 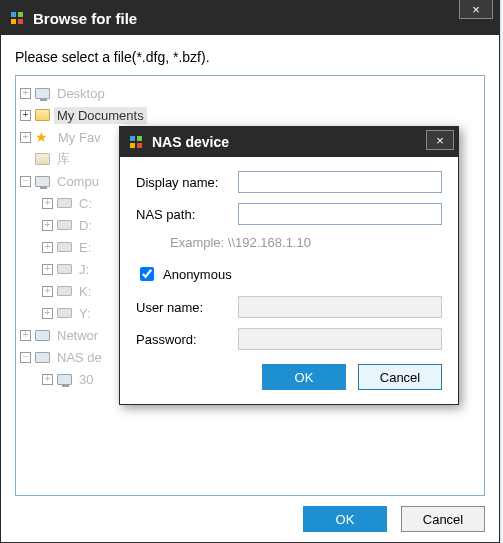 What do you see at coordinates (250, 93) in the screenshot?
I see `tree-node: +Desktop` at bounding box center [250, 93].